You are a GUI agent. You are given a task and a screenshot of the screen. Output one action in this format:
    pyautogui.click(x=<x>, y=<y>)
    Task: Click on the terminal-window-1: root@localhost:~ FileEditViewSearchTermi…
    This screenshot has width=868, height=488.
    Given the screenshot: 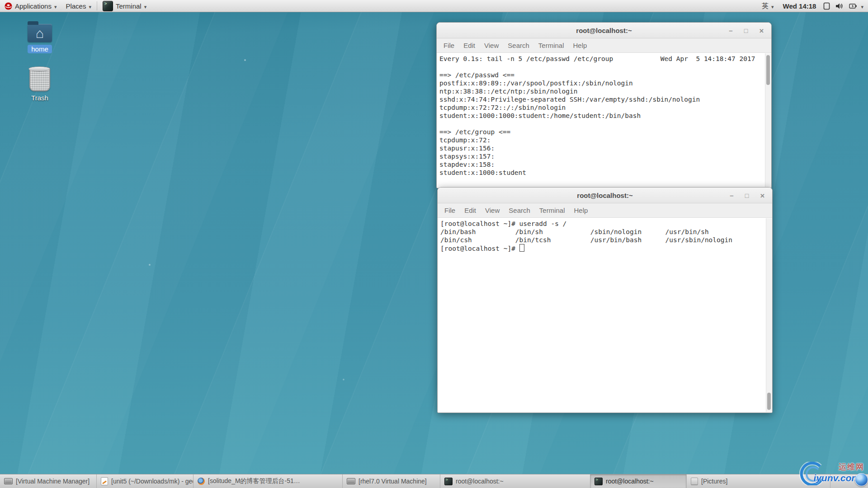 What is the action you would take?
    pyautogui.click(x=604, y=105)
    